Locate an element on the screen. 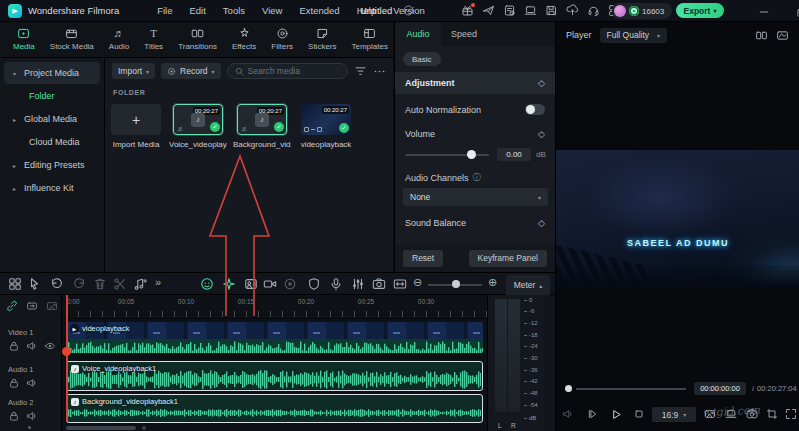 This screenshot has height=431, width=799. filter-icon is located at coordinates (360, 72).